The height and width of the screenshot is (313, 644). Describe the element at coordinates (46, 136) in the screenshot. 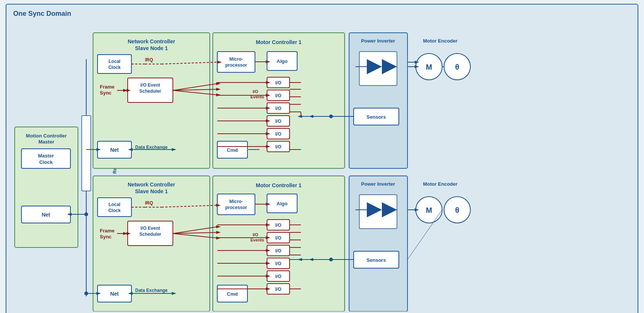

I see `svg-text: Motion Controller` at that location.